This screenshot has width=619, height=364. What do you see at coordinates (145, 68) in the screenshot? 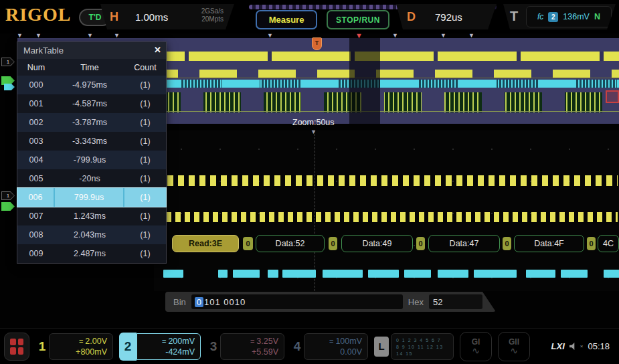
I see `col-count: Count` at bounding box center [145, 68].